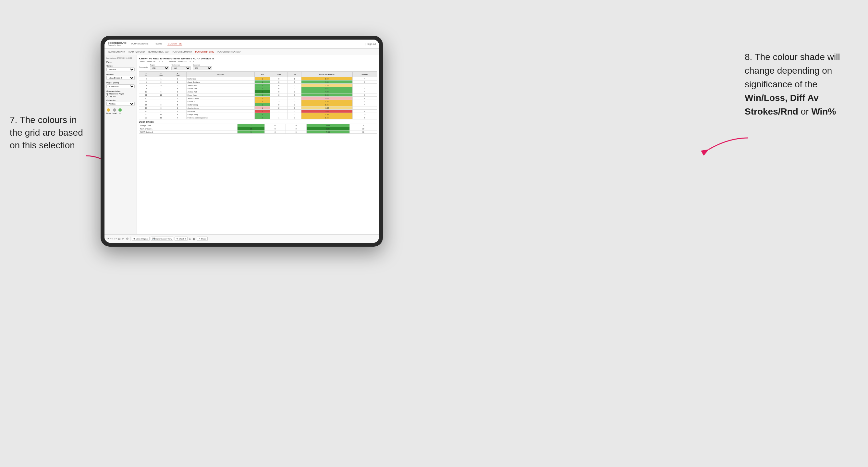 Image resolution: width=868 pixels, height=467 pixels. Describe the element at coordinates (327, 108) in the screenshot. I see `cell-diff: -0.94` at that location.